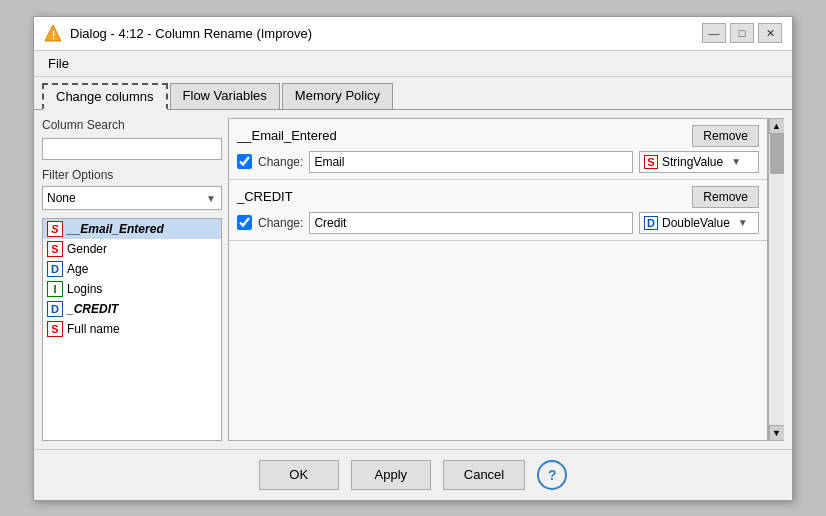  What do you see at coordinates (58, 64) in the screenshot?
I see `file-menu: File` at bounding box center [58, 64].